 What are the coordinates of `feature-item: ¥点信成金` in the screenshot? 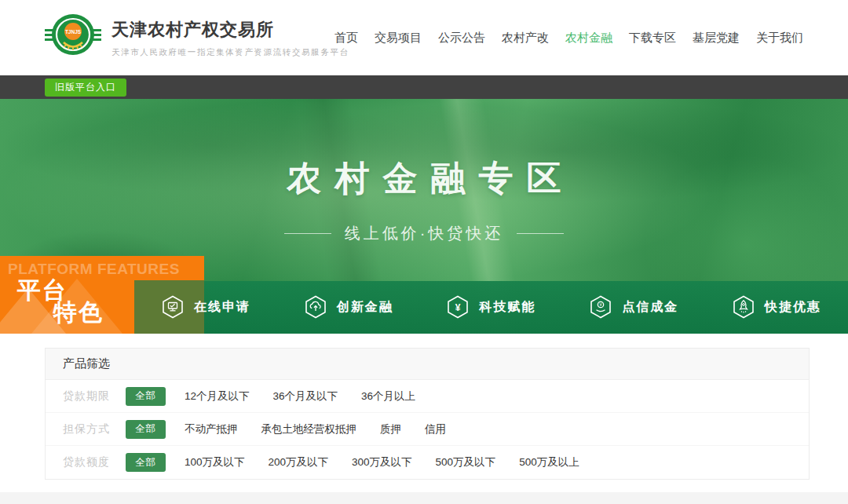 It's located at (634, 307).